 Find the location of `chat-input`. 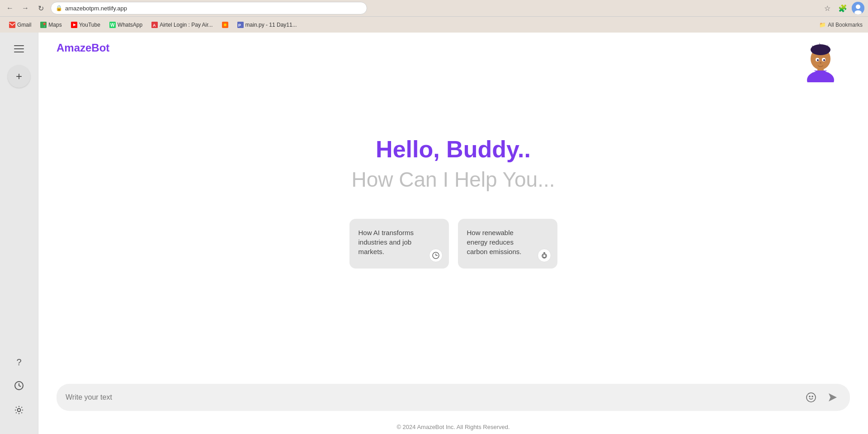

chat-input is located at coordinates (431, 397).